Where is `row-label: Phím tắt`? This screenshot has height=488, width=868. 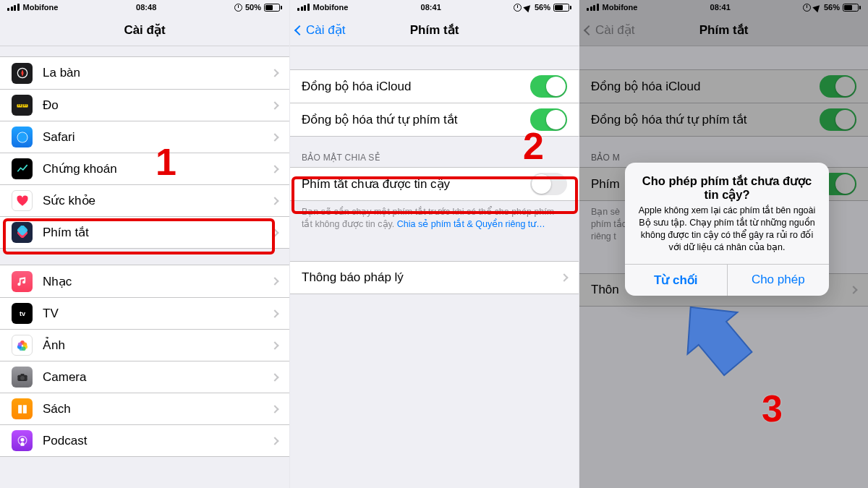 row-label: Phím tắt is located at coordinates (158, 233).